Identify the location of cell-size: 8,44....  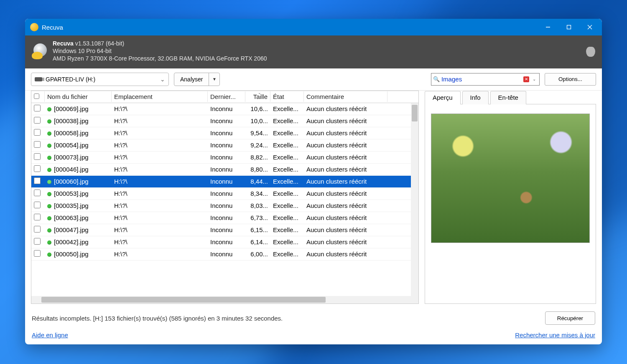
(258, 181).